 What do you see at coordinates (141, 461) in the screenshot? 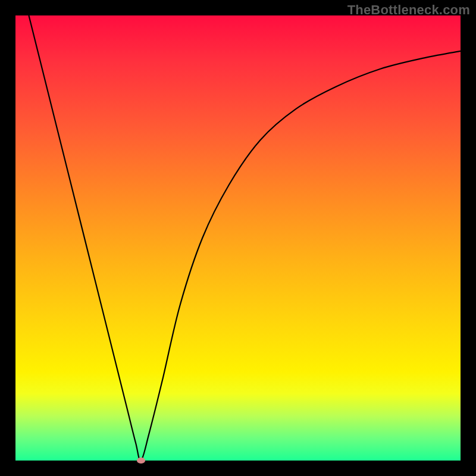
I see `optimum-marker` at bounding box center [141, 461].